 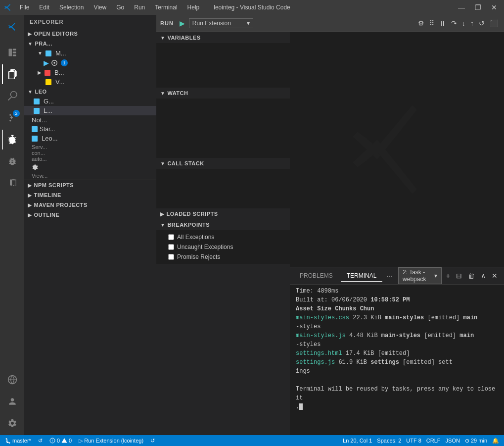 I want to click on leo-serv-settings, so click(x=90, y=167).